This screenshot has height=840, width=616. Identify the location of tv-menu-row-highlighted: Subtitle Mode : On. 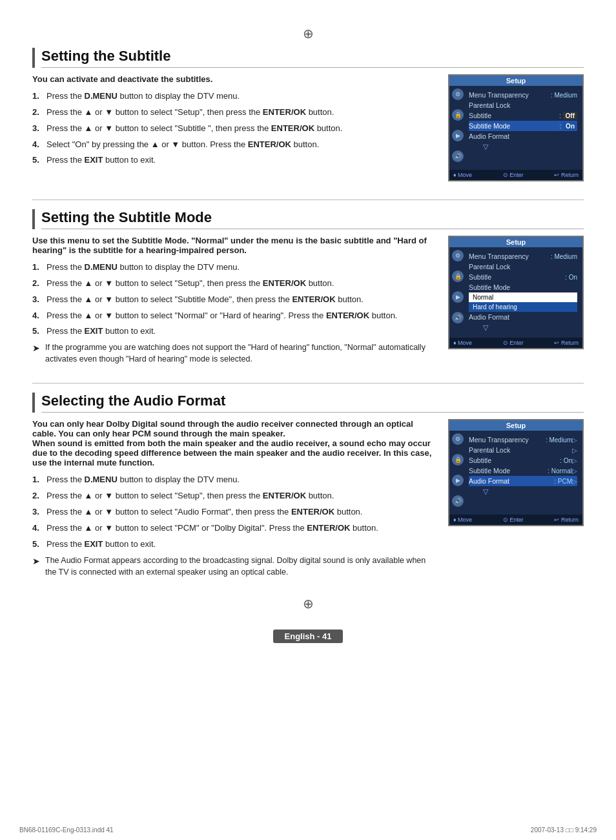
(523, 126).